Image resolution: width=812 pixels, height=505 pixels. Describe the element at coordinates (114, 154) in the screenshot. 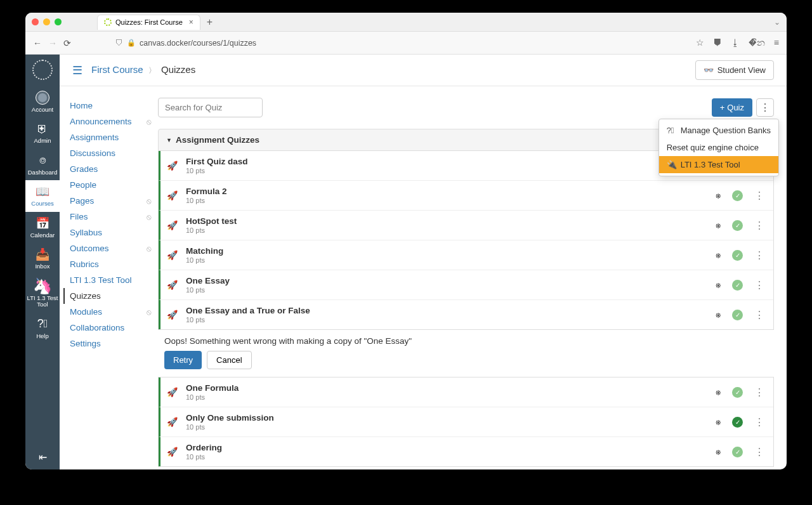

I see `course-menu-item: Discussions` at that location.